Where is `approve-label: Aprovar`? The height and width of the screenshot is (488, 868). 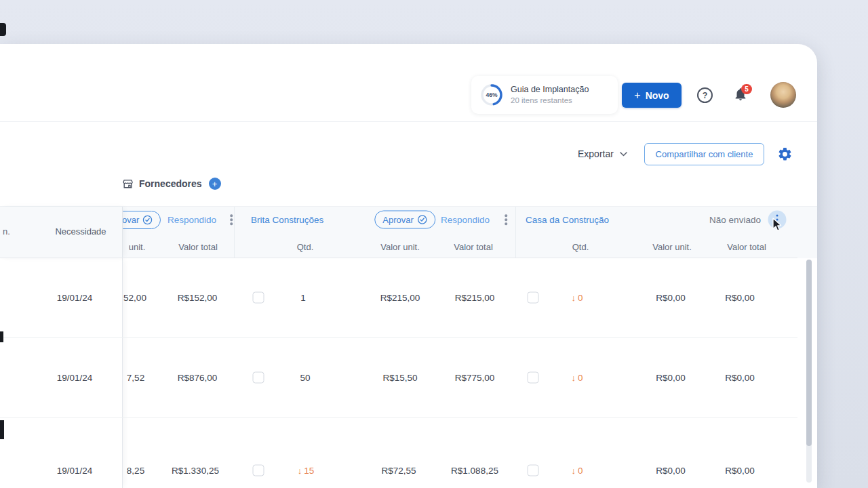
approve-label: Aprovar is located at coordinates (398, 220).